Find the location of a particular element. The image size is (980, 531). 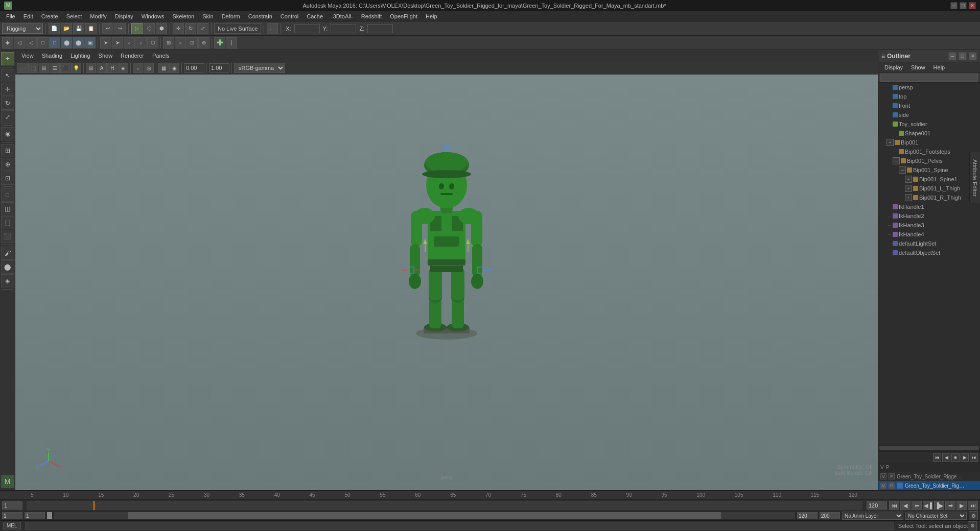

menu-help: Help is located at coordinates (431, 16).